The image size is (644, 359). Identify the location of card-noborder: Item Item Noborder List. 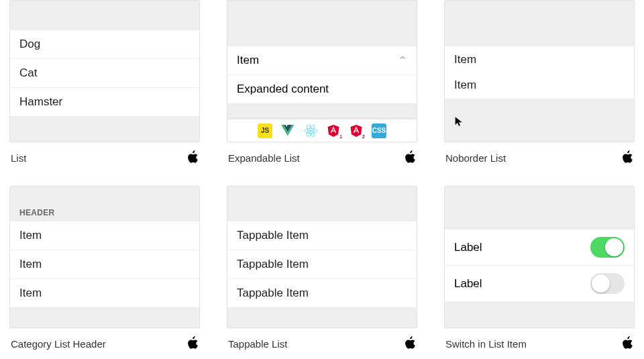
(539, 83).